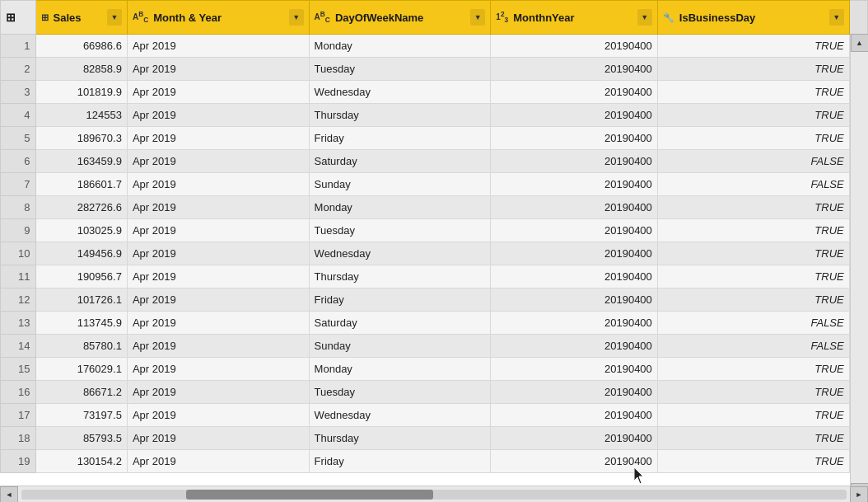  Describe the element at coordinates (81, 162) in the screenshot. I see `sales-cell: 163459.9` at that location.